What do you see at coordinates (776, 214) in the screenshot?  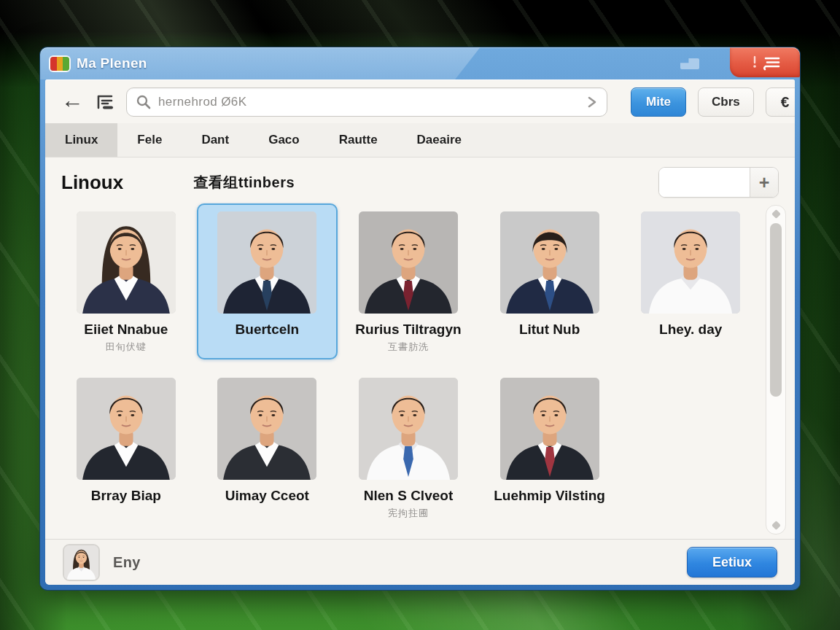 I see `scrollbar-up-button` at bounding box center [776, 214].